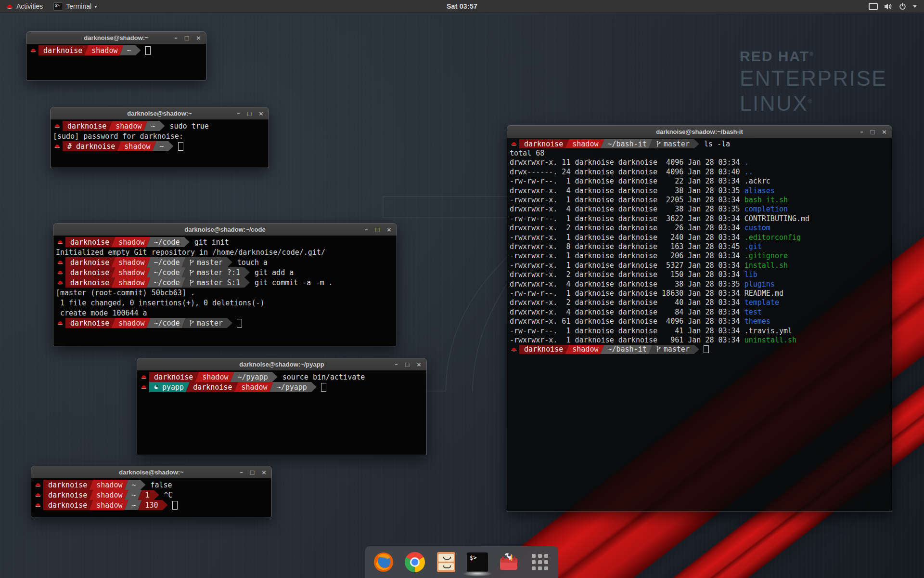 Image resolution: width=924 pixels, height=578 pixels. Describe the element at coordinates (700, 144) in the screenshot. I see `prompt-line: darknoiseshadow~/bash-itmasterls -la` at that location.